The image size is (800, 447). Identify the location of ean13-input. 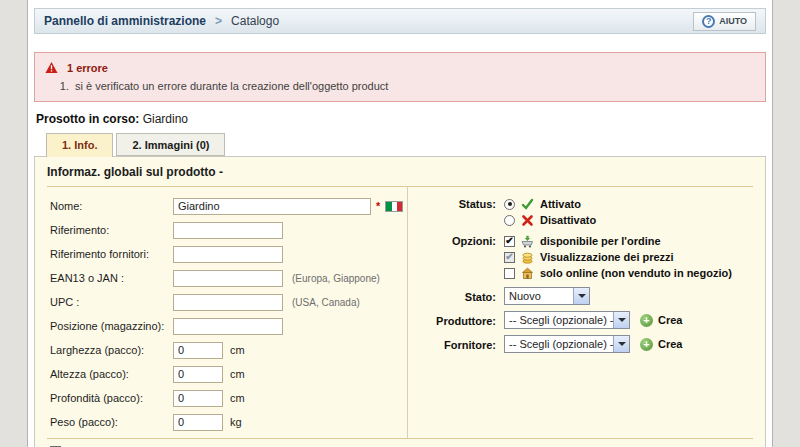
(228, 278).